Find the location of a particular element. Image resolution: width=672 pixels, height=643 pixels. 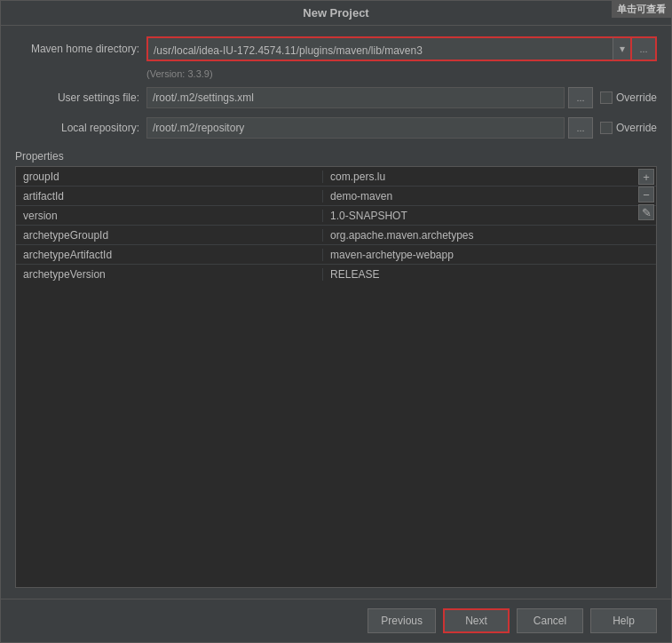

add-property-btn: + is located at coordinates (646, 177).